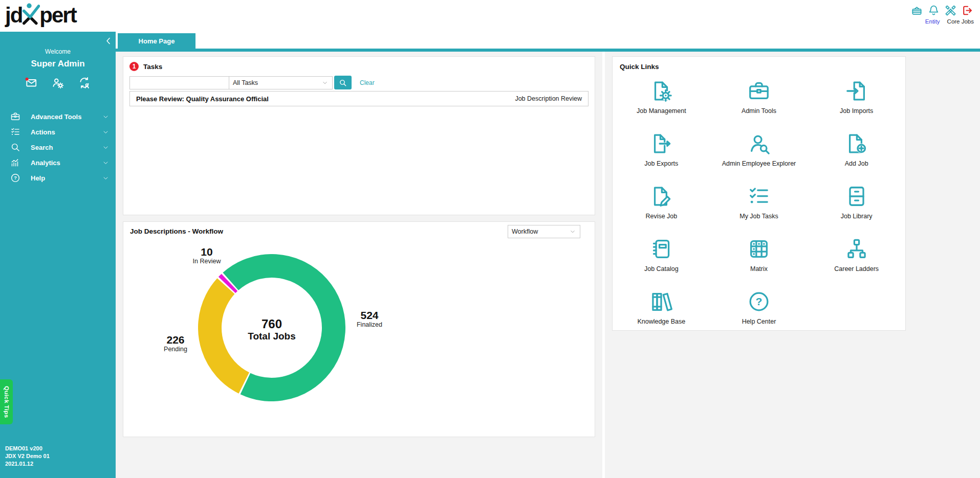 The width and height of the screenshot is (980, 478). Describe the element at coordinates (661, 144) in the screenshot. I see `job-exports-icon` at that location.